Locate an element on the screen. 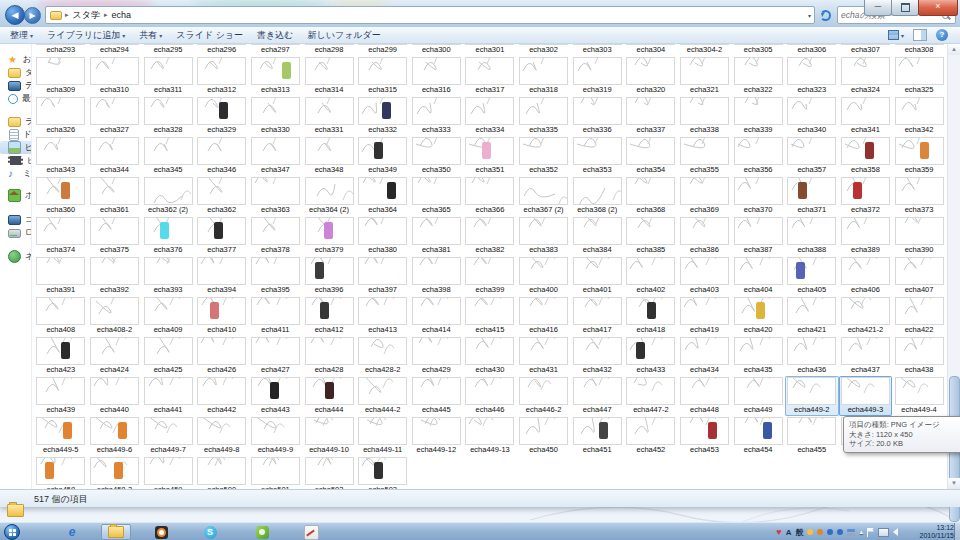 The image size is (960, 540). file-item: echa304-2 is located at coordinates (705, 50).